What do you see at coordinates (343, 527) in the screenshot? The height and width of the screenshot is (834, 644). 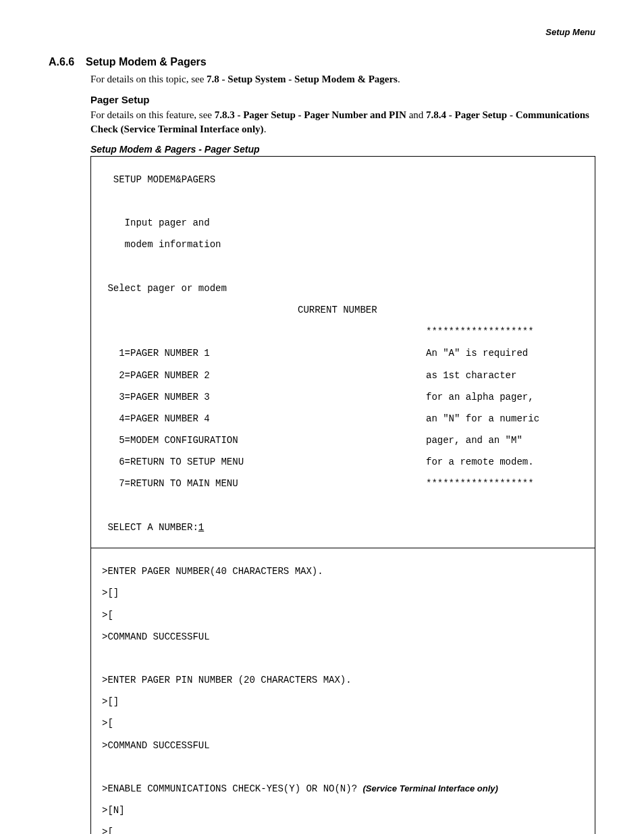 I see `terminal-line: SELECT A NUMBER:1` at bounding box center [343, 527].